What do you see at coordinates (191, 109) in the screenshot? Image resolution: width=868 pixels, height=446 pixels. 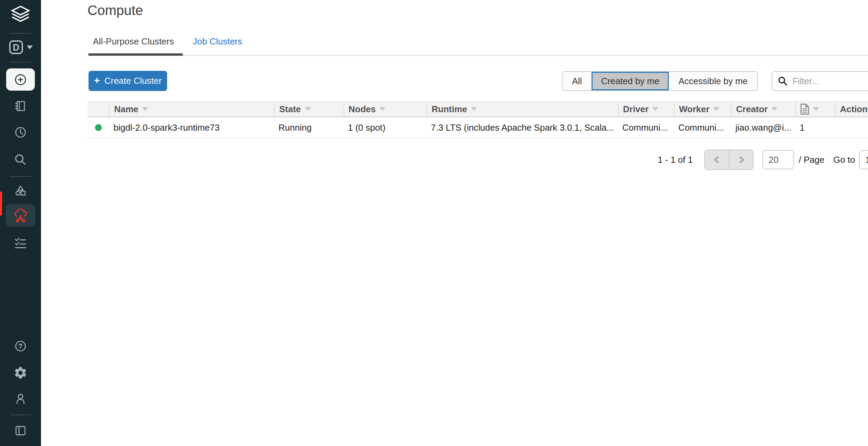 I see `column-name: Name` at bounding box center [191, 109].